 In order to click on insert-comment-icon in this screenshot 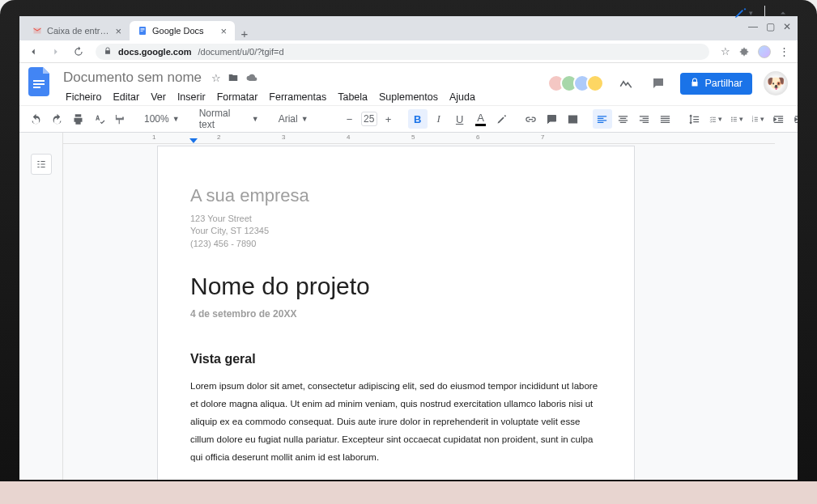, I will do `click(552, 119)`.